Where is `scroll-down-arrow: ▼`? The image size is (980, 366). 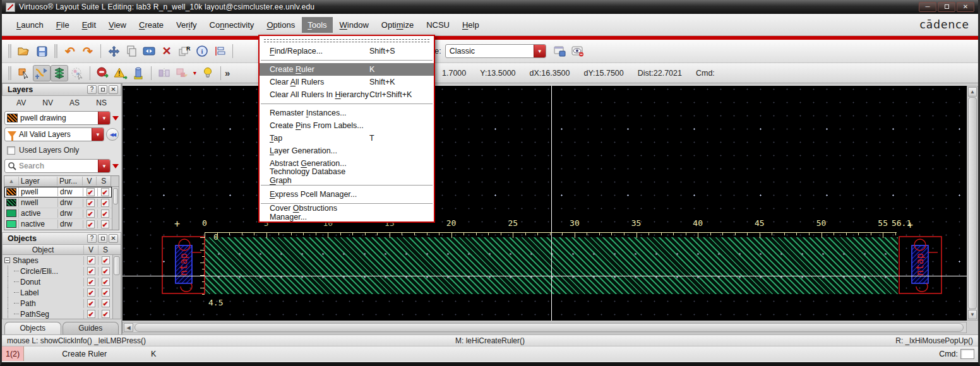
scroll-down-arrow: ▼ is located at coordinates (972, 314).